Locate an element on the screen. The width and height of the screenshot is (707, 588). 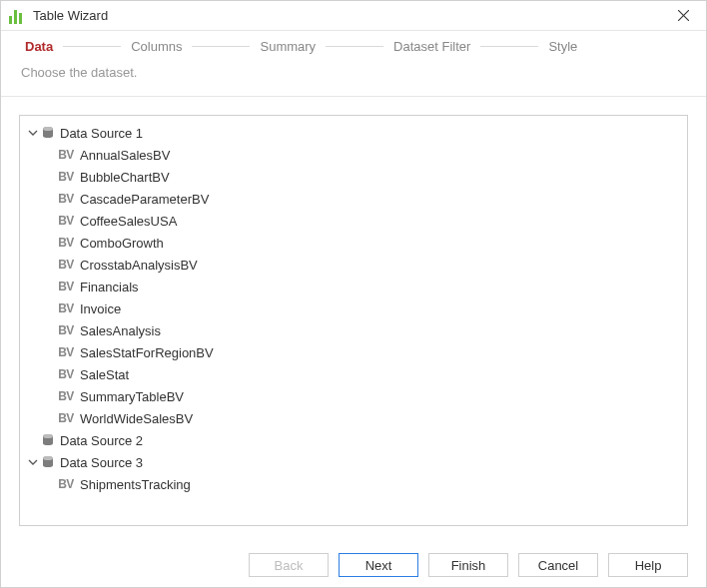
dataset-label: CoffeeSalesUSA is located at coordinates (128, 222).